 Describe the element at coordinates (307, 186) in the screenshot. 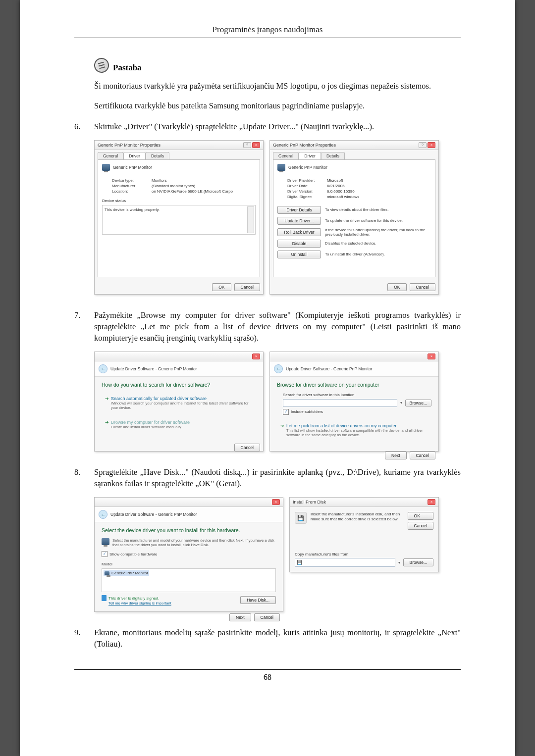

I see `date-label: Driver Date:` at that location.